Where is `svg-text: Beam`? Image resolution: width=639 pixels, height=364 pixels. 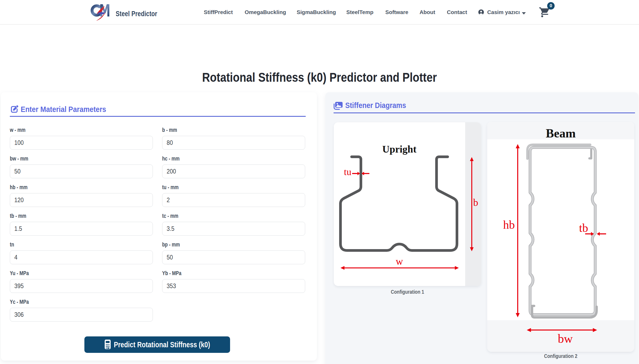 svg-text: Beam is located at coordinates (561, 133).